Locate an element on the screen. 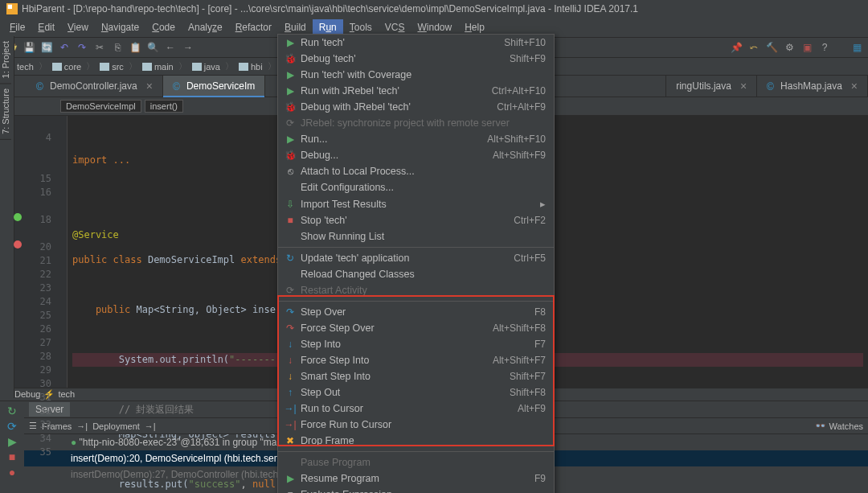  undo-icon: ↶ is located at coordinates (64, 47).